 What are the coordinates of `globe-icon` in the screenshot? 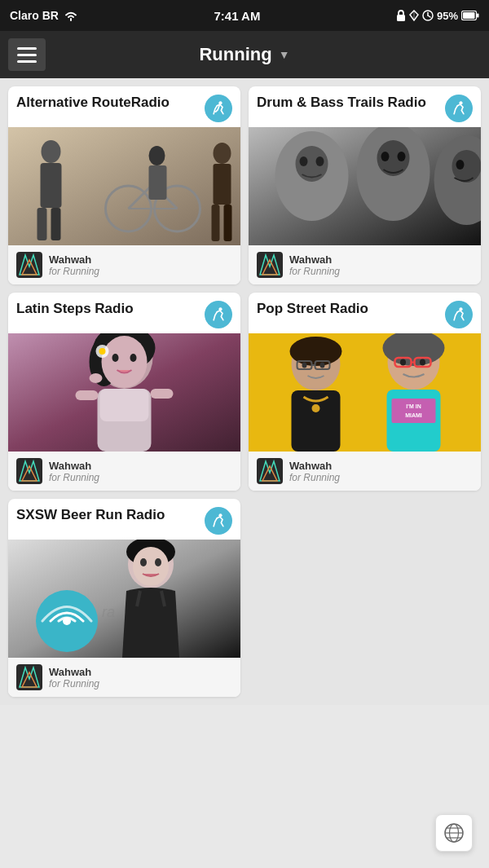 It's located at (454, 833).